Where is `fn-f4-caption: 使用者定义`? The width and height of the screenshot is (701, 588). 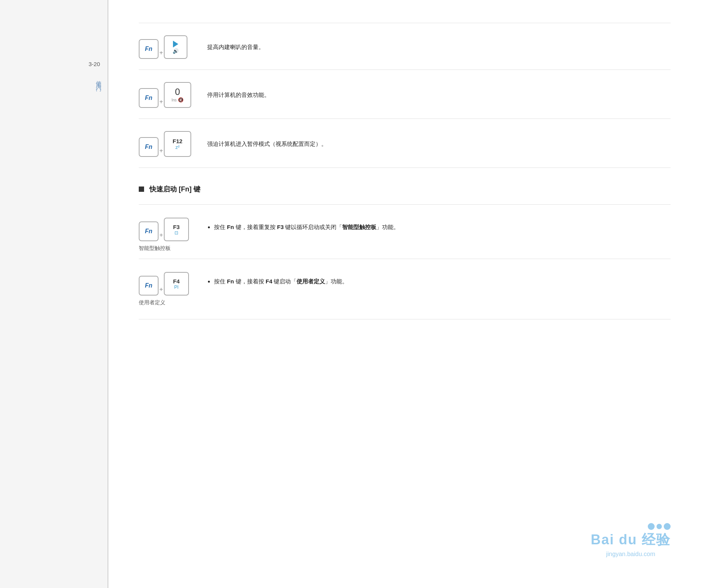 fn-f4-caption: 使用者定义 is located at coordinates (404, 303).